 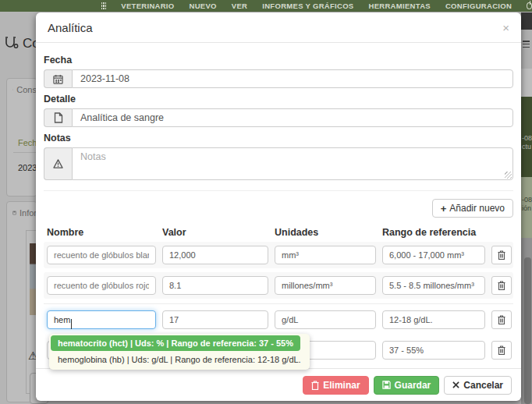 I want to click on nombre-input-focused, so click(x=101, y=320).